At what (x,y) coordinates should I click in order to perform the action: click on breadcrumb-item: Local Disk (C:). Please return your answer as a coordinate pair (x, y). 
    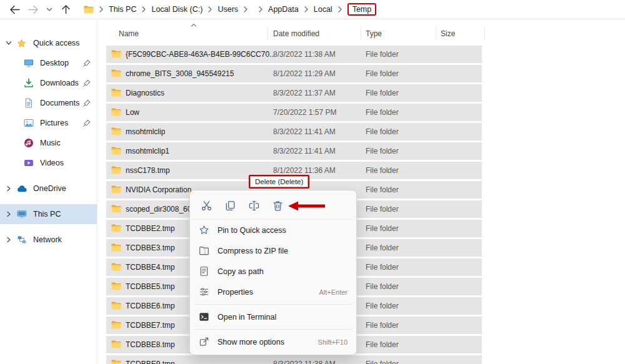
    Looking at the image, I should click on (177, 9).